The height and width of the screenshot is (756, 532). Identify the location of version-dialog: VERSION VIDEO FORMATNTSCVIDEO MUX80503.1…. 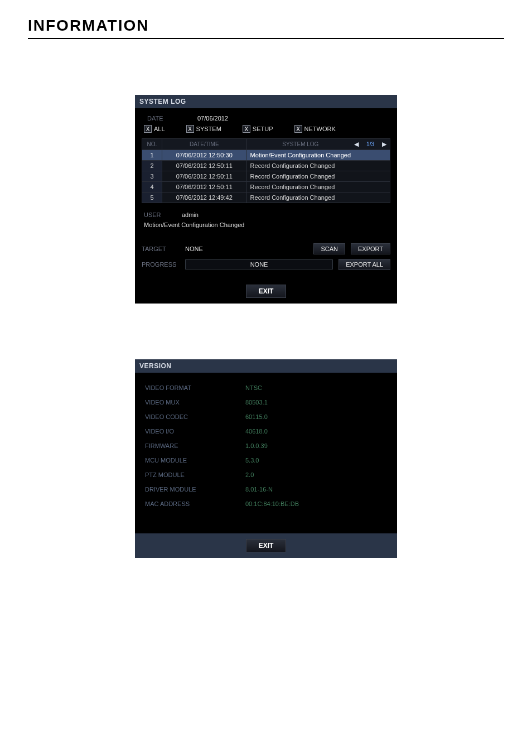
(266, 459).